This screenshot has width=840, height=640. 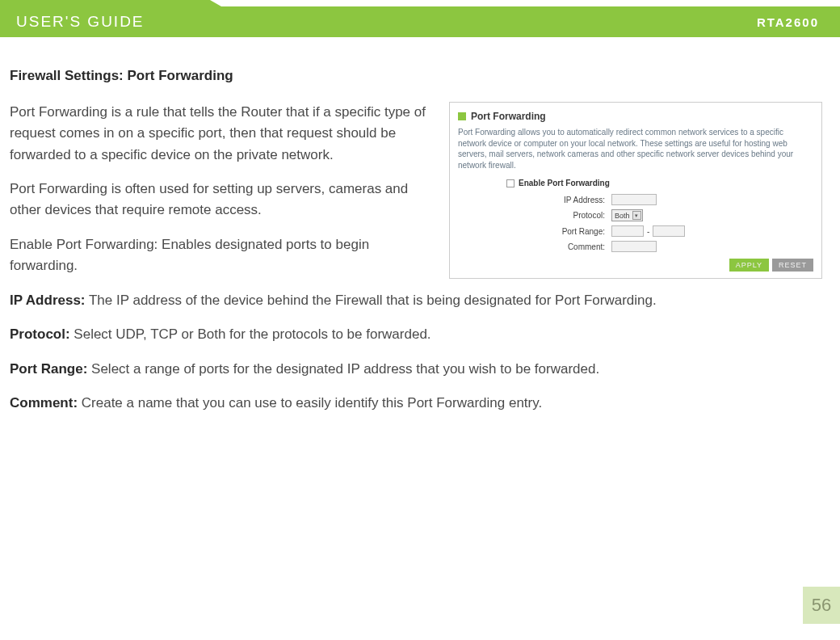 I want to click on comment-term: Comment:, so click(x=44, y=402).